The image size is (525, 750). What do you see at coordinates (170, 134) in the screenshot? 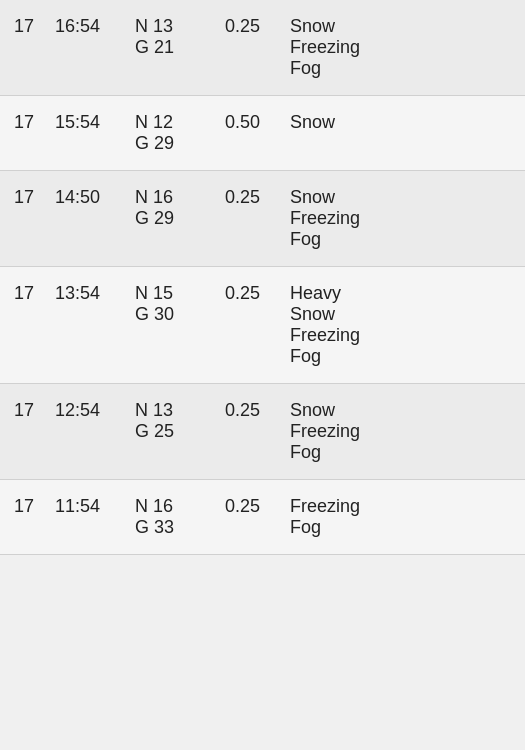
I see `wind-cell: N 12 G 29` at bounding box center [170, 134].